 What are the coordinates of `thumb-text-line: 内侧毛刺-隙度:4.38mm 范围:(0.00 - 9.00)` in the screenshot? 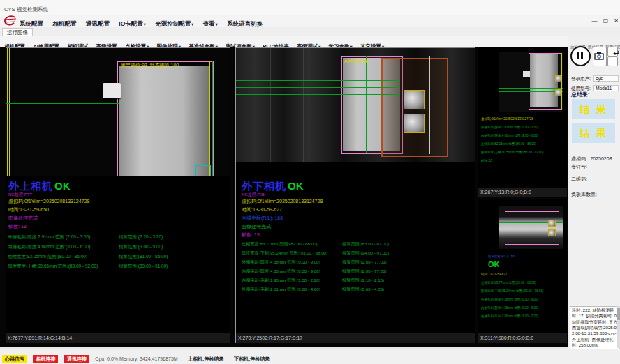 It's located at (510, 308).